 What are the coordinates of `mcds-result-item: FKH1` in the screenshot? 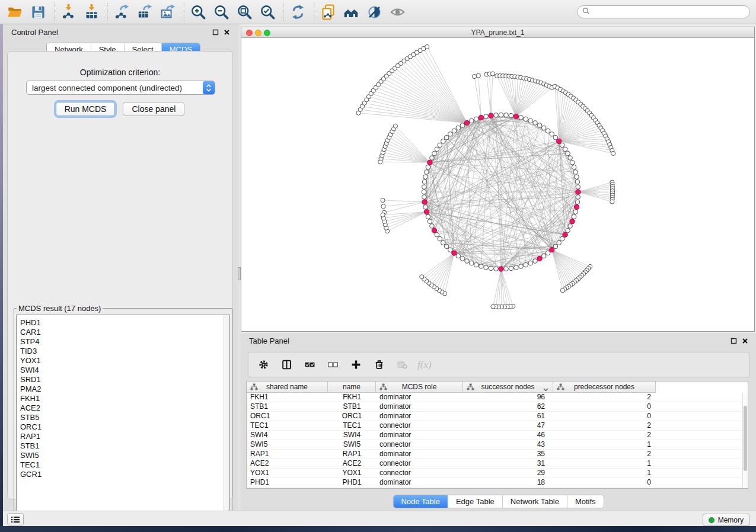 It's located at (125, 399).